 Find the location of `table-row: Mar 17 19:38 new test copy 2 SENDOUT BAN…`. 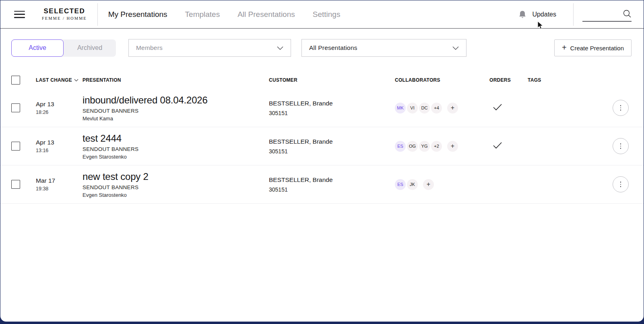

table-row: Mar 17 19:38 new test copy 2 SENDOUT BAN… is located at coordinates (322, 184).